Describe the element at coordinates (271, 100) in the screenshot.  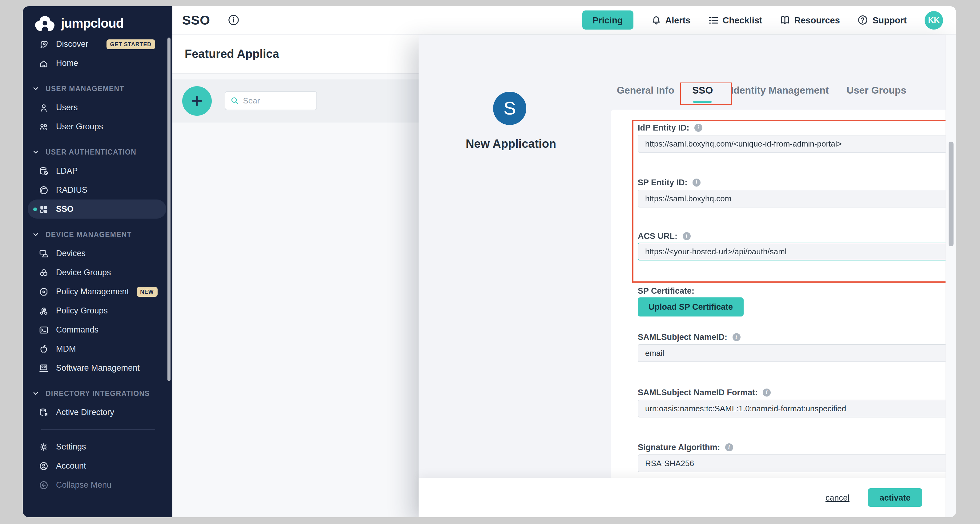
I see `search-box` at that location.